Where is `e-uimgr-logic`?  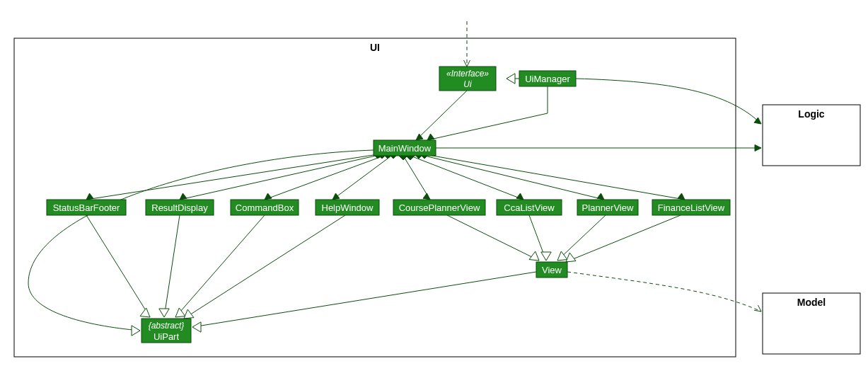 e-uimgr-logic is located at coordinates (669, 101).